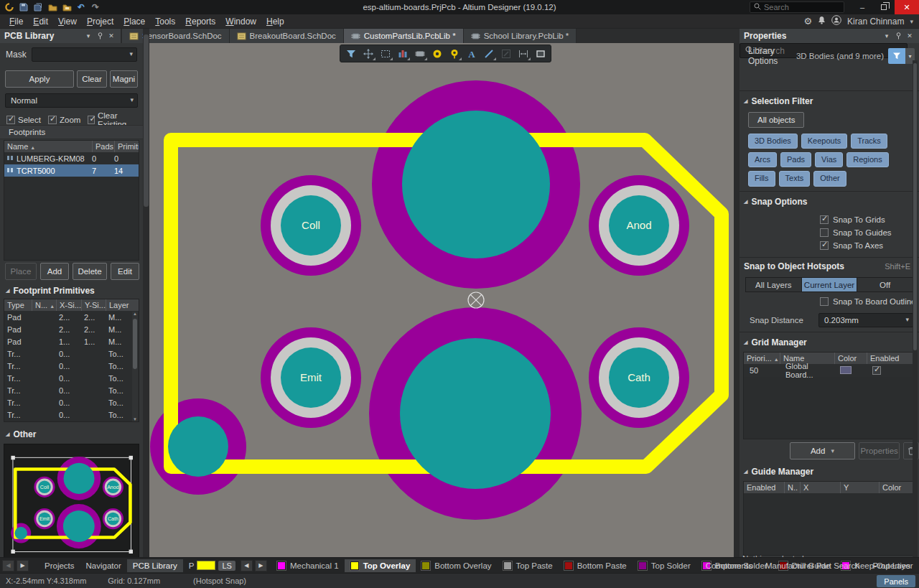 The image size is (919, 588). What do you see at coordinates (776, 120) in the screenshot?
I see `all-objects-button: All objects` at bounding box center [776, 120].